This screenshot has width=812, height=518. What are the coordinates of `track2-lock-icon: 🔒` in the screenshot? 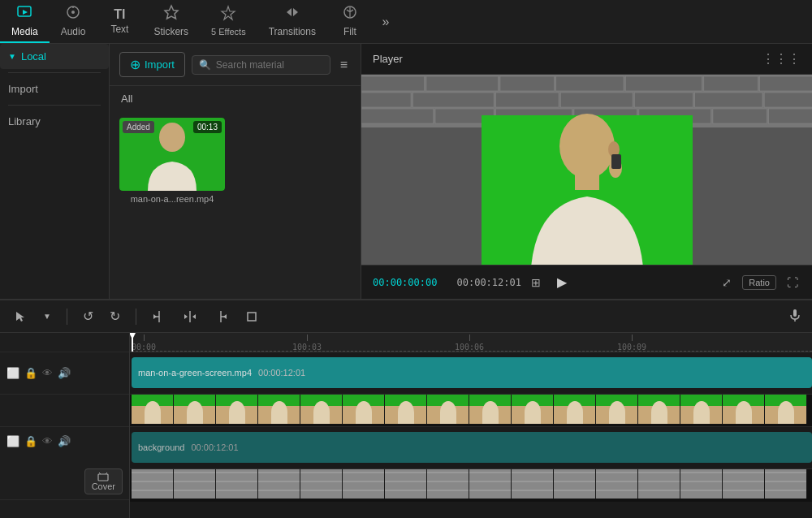 It's located at (31, 442).